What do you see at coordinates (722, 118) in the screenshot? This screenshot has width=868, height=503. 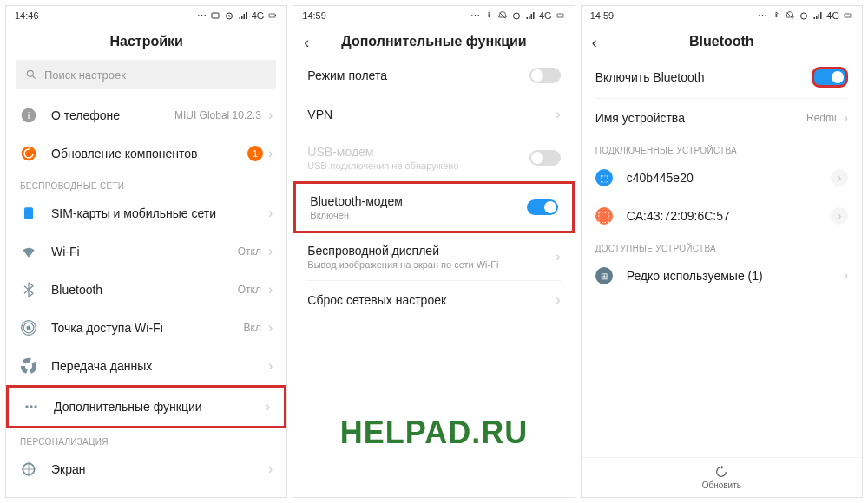 I see `row-device-name: Имя устройства Redmi ›` at bounding box center [722, 118].